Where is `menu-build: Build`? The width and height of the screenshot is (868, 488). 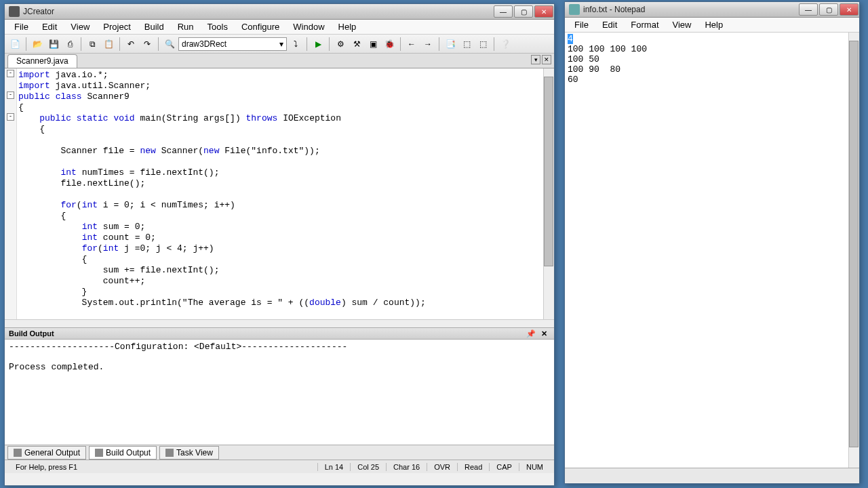 menu-build: Build is located at coordinates (155, 27).